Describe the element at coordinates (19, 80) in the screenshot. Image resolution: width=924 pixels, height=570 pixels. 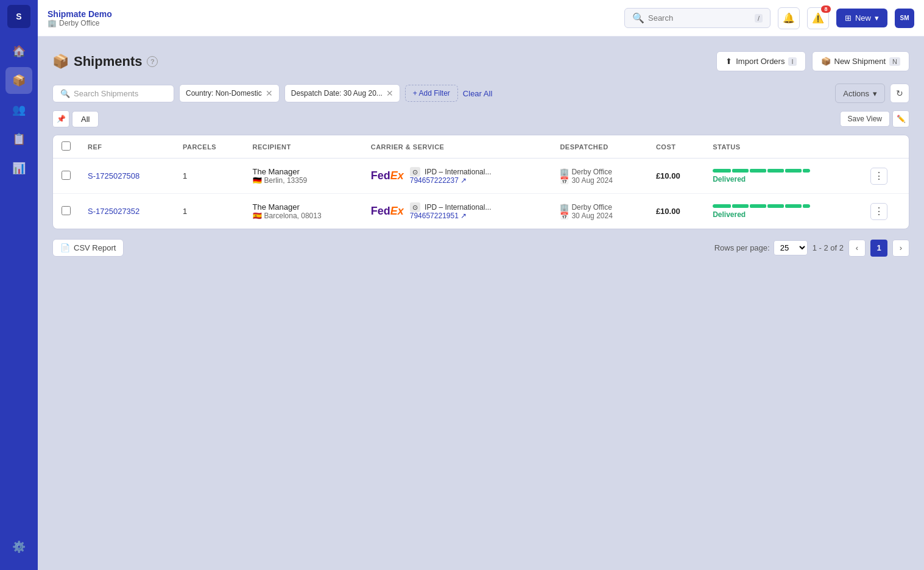
I see `sidebar-item-shipments: 📦` at that location.